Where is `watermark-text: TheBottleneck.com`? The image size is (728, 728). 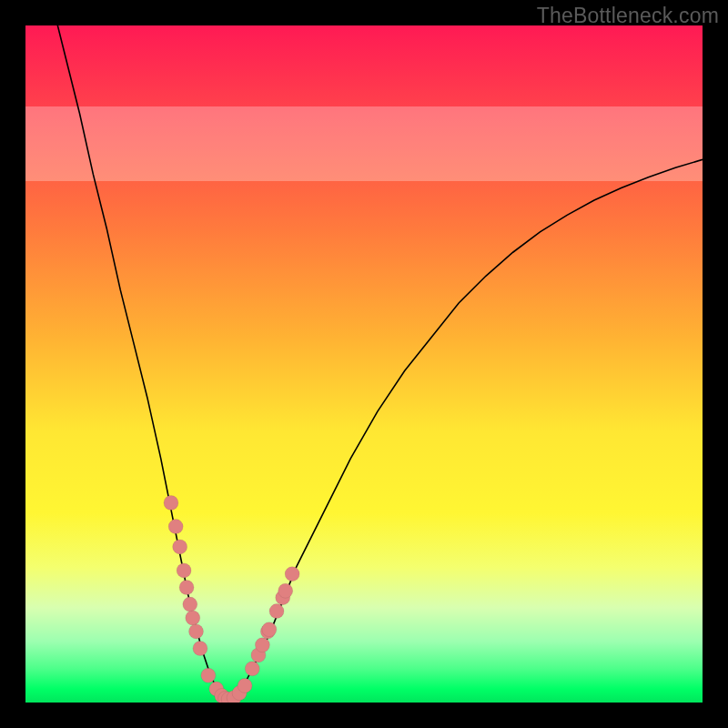
watermark-text: TheBottleneck.com is located at coordinates (628, 16).